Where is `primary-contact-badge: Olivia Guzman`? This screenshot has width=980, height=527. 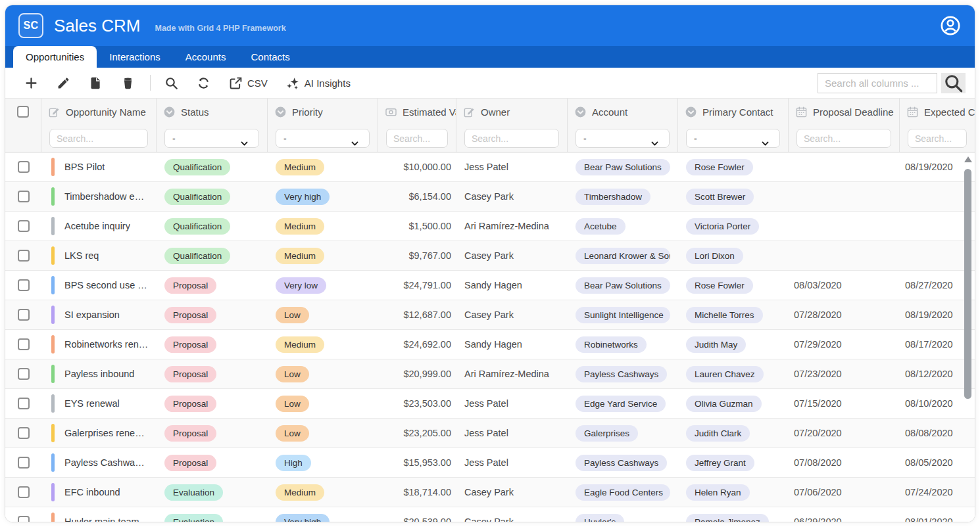 primary-contact-badge: Olivia Guzman is located at coordinates (723, 403).